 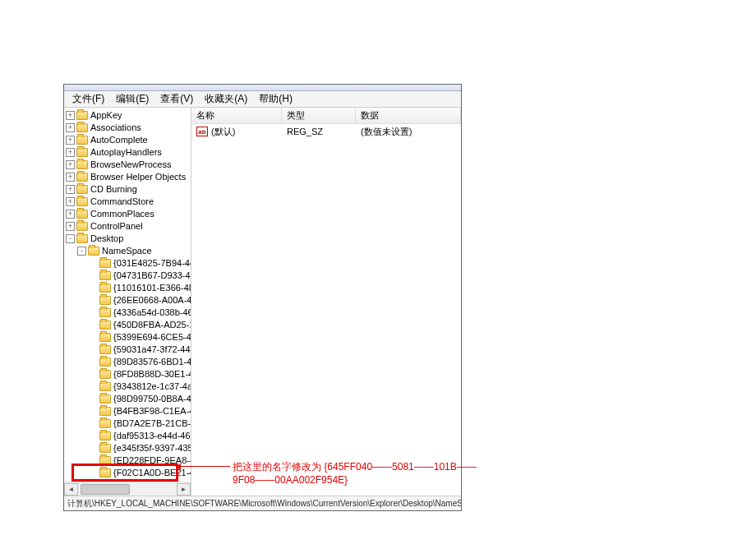 What do you see at coordinates (127, 399) in the screenshot?
I see `tree-item: {98D99750-0B8A-4c` at bounding box center [127, 399].